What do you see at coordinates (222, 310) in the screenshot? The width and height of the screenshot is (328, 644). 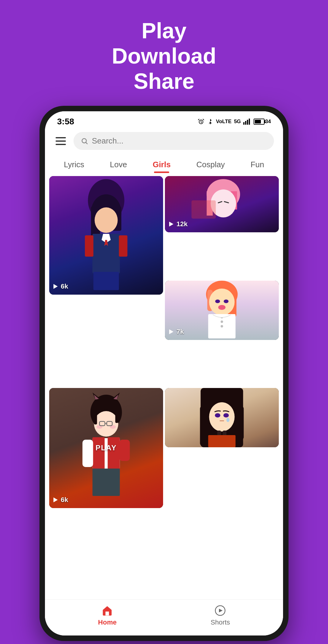 I see `video-card-3: 7k` at bounding box center [222, 310].